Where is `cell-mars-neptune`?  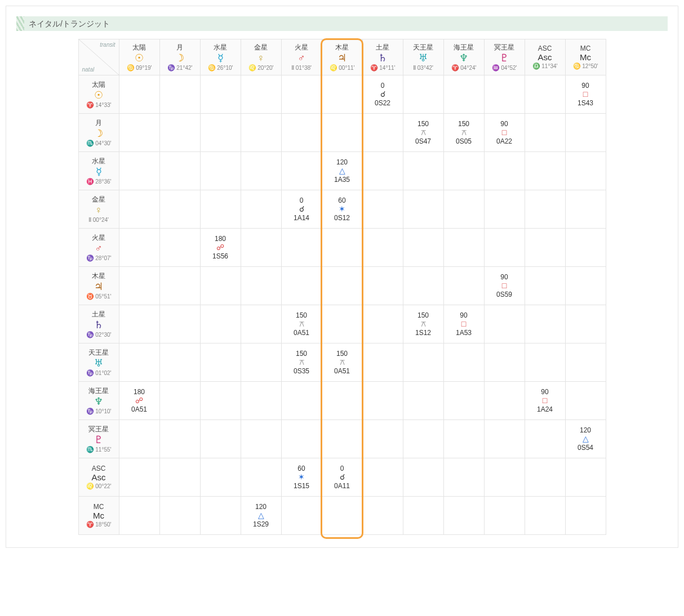
cell-mars-neptune is located at coordinates (464, 248).